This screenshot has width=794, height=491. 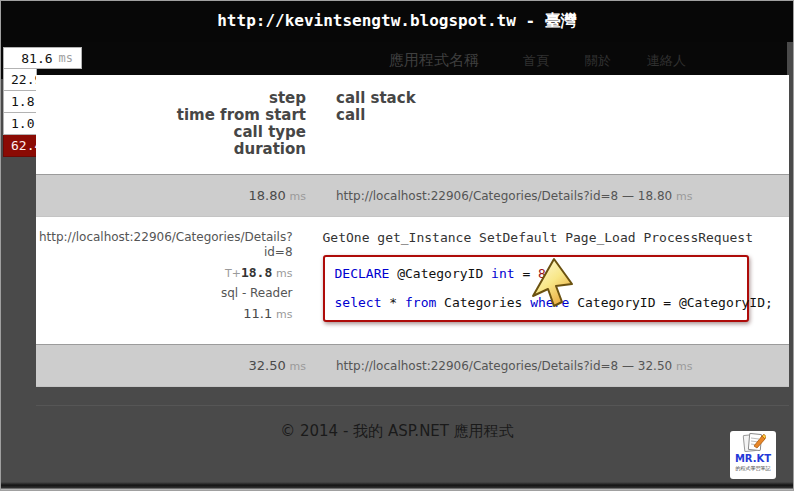 I want to click on footer-divider, so click(x=412, y=406).